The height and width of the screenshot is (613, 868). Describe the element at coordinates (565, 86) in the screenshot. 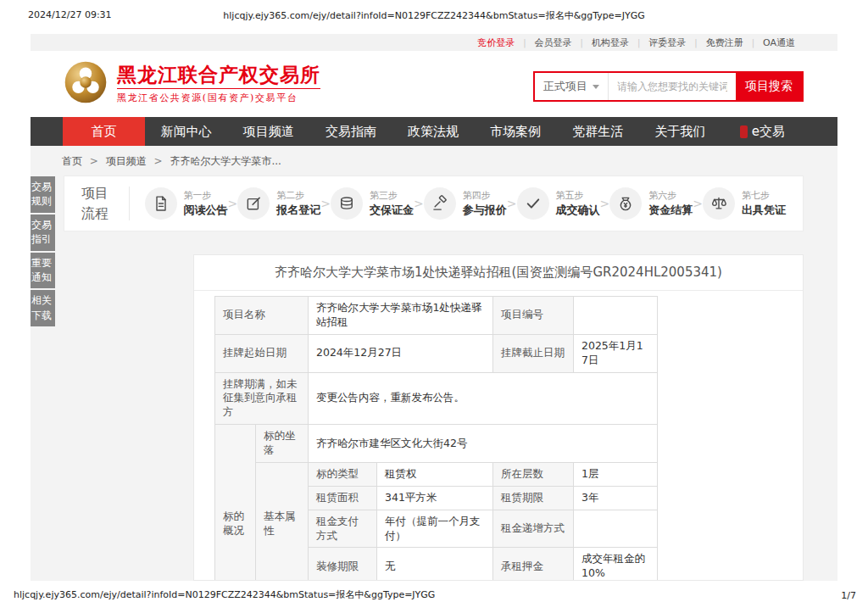

I see `search-category-value: 正式项目` at that location.